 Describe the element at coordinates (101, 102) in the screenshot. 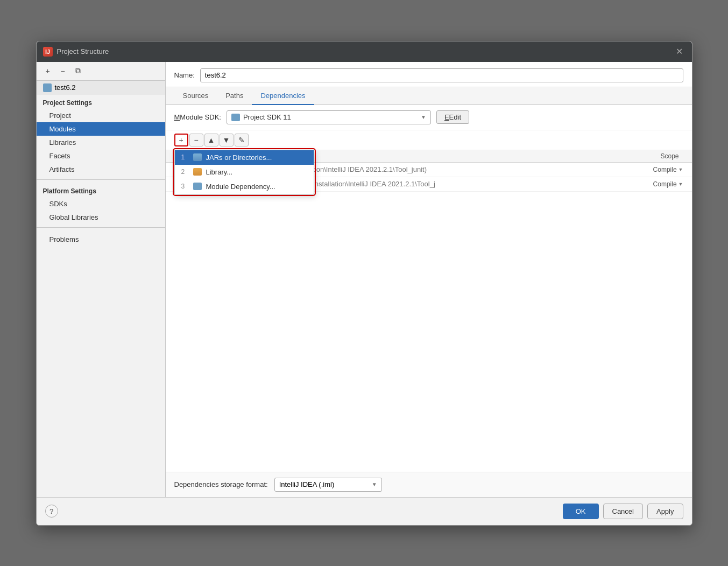

I see `project-settings-header: Project Settings` at that location.